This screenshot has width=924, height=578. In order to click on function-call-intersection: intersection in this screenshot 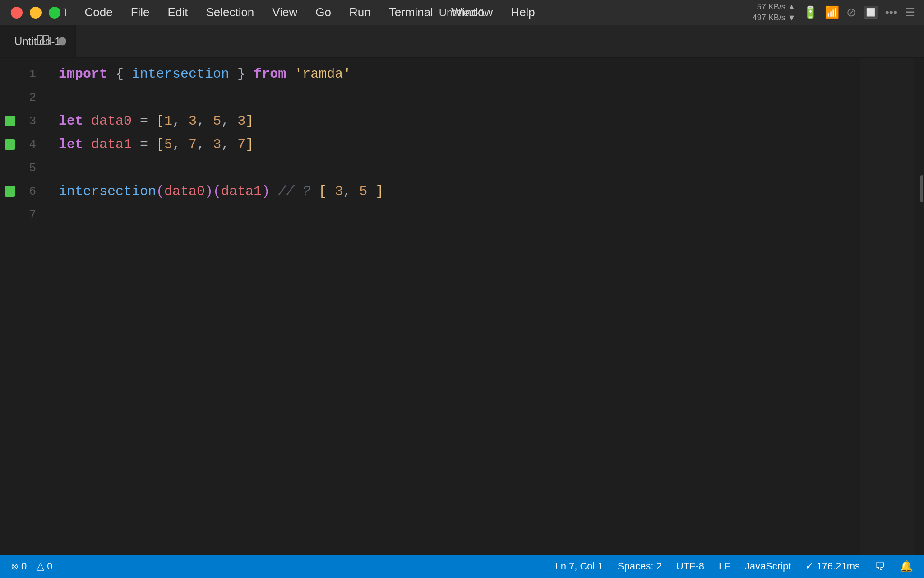, I will do `click(107, 191)`.